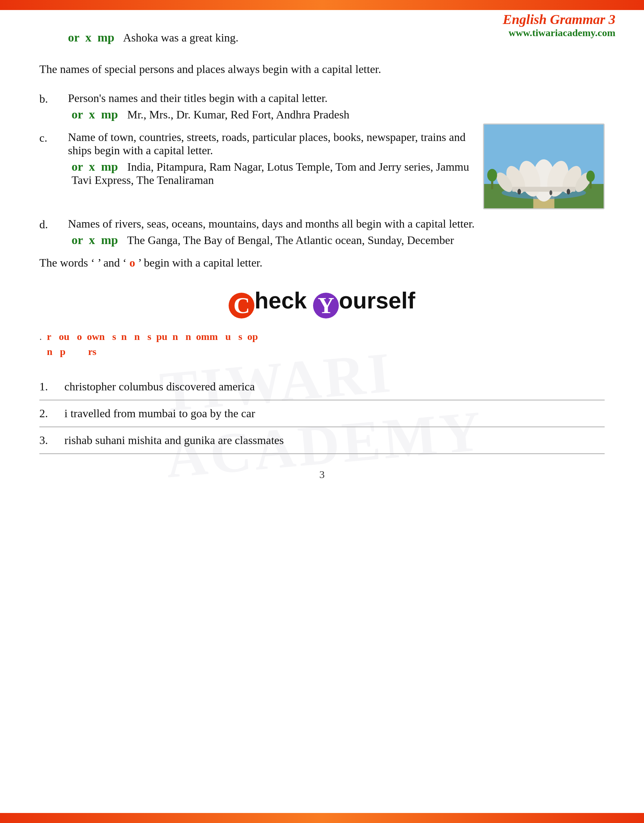 This screenshot has width=644, height=823. What do you see at coordinates (175, 336) in the screenshot?
I see `instr-n3: n` at bounding box center [175, 336].